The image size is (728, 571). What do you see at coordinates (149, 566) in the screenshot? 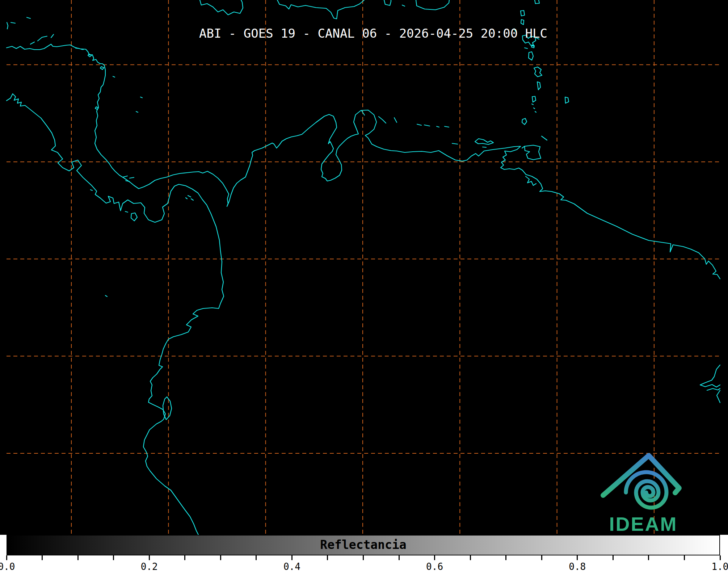
I see `colorbar-tick-label: 0.2` at bounding box center [149, 566].